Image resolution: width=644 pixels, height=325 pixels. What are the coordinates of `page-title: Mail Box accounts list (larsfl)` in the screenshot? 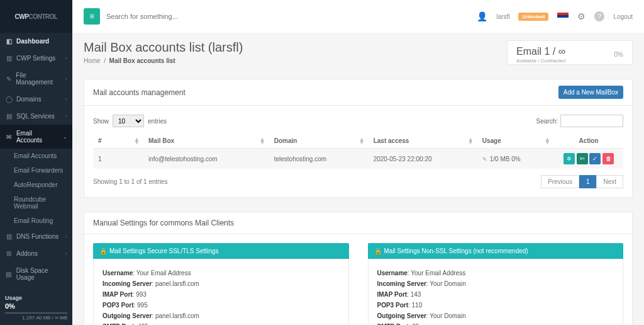 It's located at (289, 48).